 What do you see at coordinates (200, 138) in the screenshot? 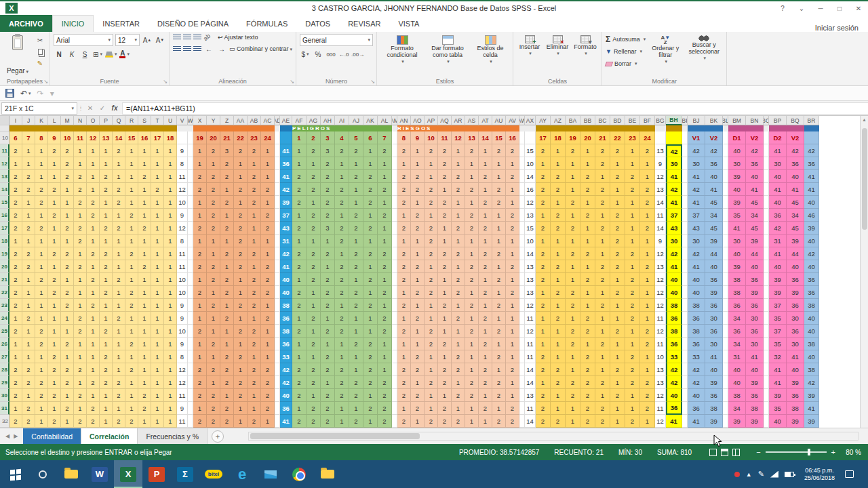
I see `cell-X10: 19` at bounding box center [200, 138].